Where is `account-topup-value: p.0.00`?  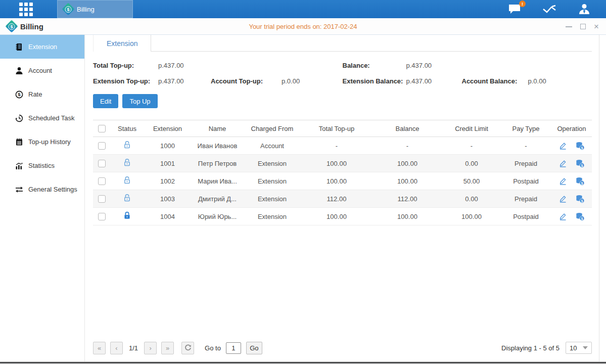
account-topup-value: p.0.00 is located at coordinates (291, 81).